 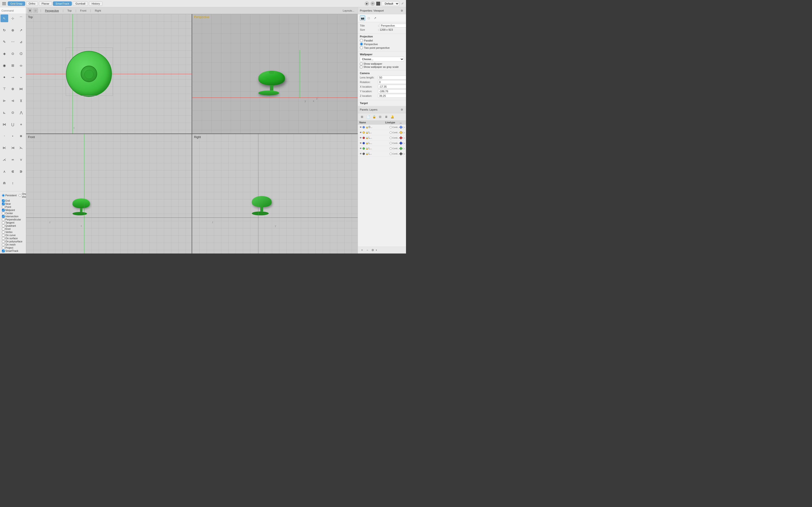 I want to click on flow-tool: ⋋, so click(x=21, y=148).